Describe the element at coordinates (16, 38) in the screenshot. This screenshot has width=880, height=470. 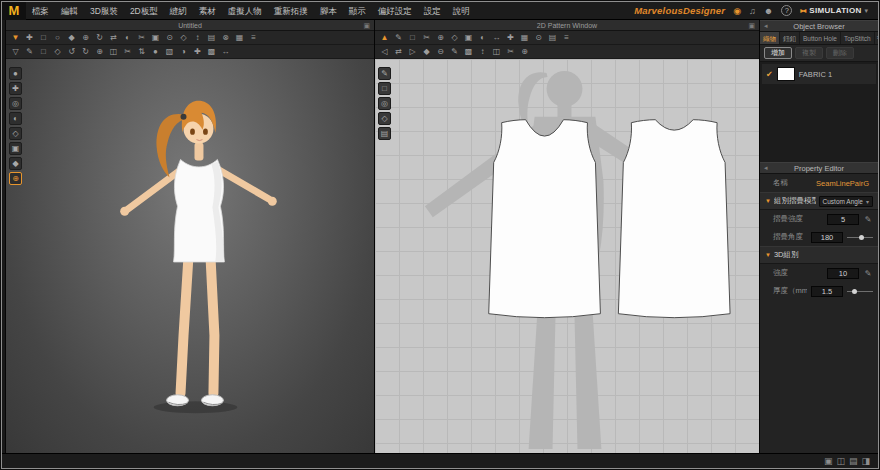
I see `simulate-button: ▼` at that location.